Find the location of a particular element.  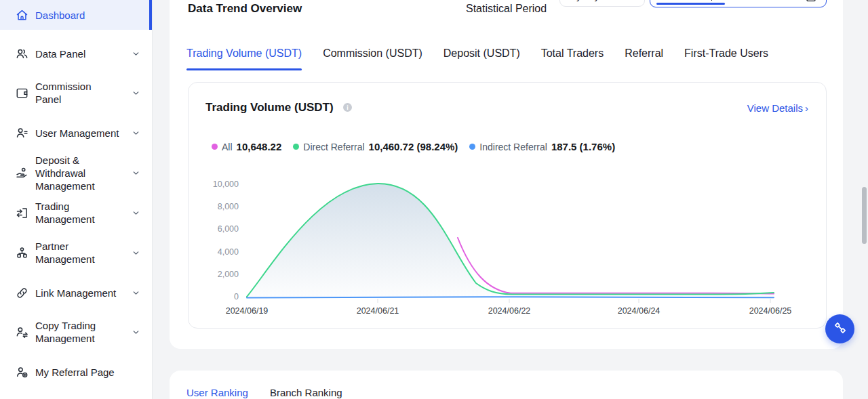

partner-management-icon is located at coordinates (22, 253).